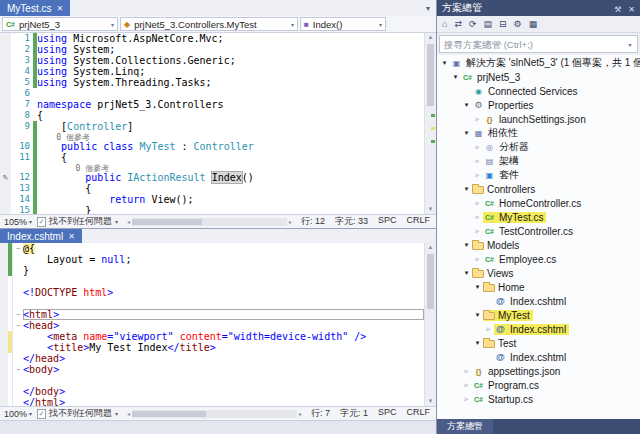 This screenshot has width=640, height=434. I want to click on tab-mytest-cs: MyTest.cs ✕, so click(35, 8).